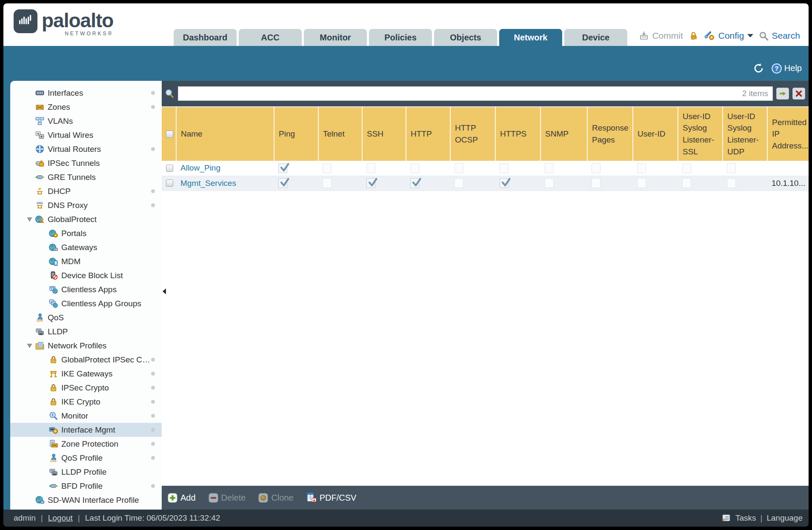  Describe the element at coordinates (227, 498) in the screenshot. I see `delete-button: Delete` at that location.